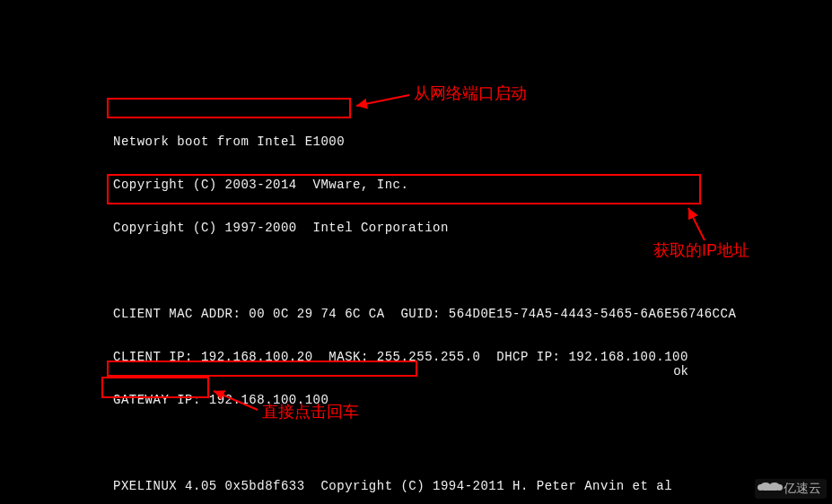  What do you see at coordinates (770, 489) in the screenshot?
I see `cloud-icon` at bounding box center [770, 489].